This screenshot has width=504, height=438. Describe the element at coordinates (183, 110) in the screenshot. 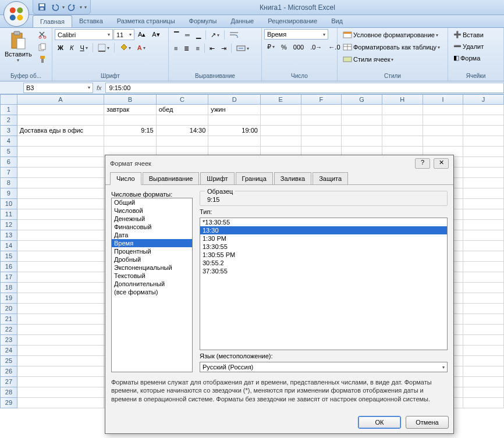

I see `cell: обед` at that location.